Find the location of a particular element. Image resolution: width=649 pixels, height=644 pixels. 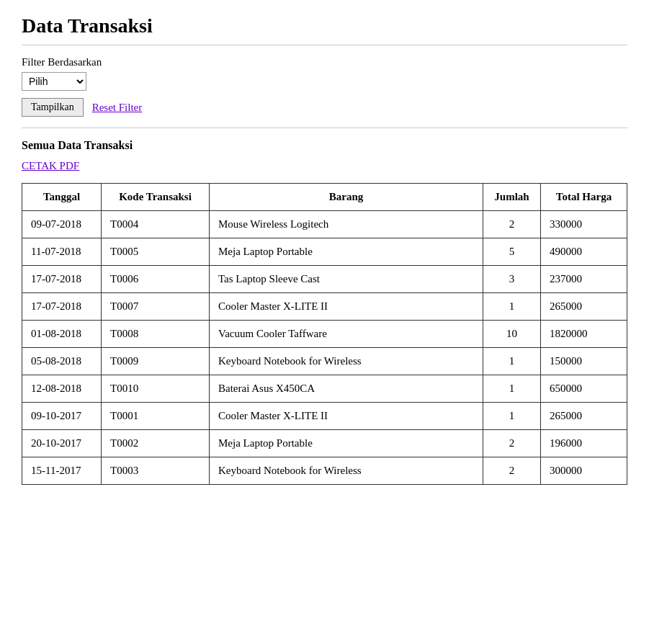

cell-tanggal: 20-10-2017 is located at coordinates (62, 444).